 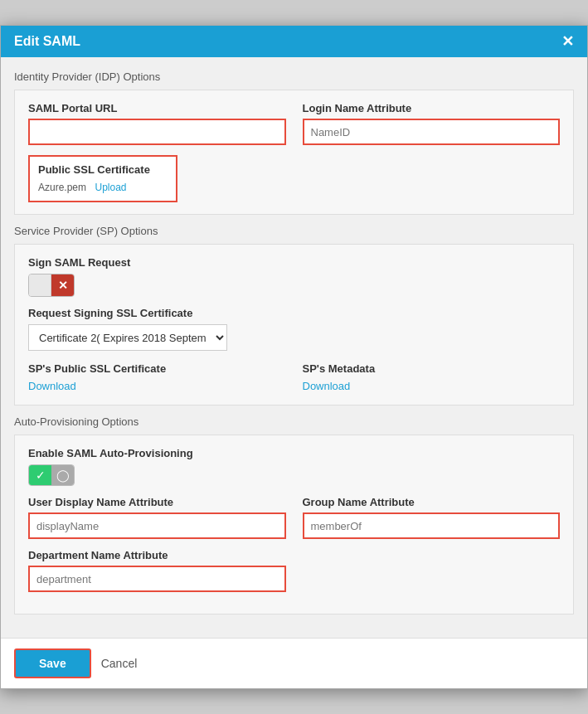 I want to click on auto-prov-section-label: Auto-Provisioning Options, so click(x=294, y=421).